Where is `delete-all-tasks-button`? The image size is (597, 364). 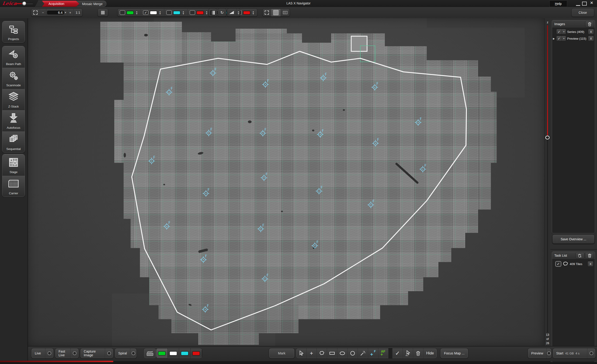
delete-all-tasks-button is located at coordinates (589, 255).